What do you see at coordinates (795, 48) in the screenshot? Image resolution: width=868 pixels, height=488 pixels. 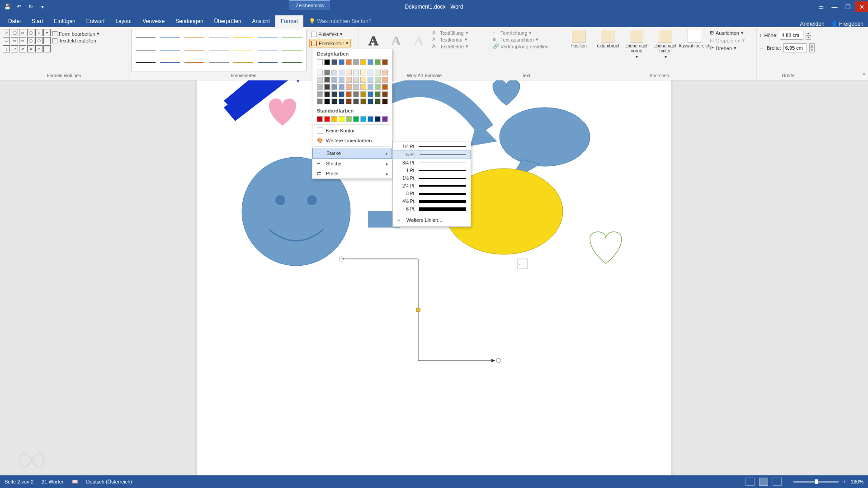 I see `width-input` at bounding box center [795, 48].